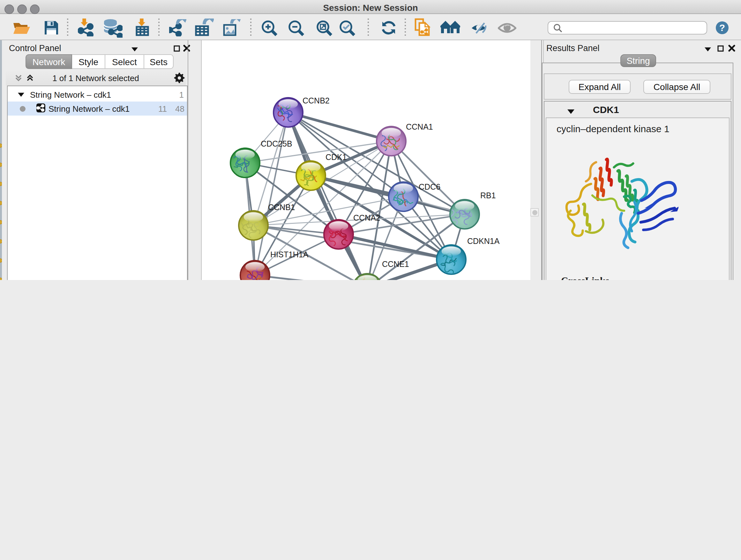 Image resolution: width=741 pixels, height=560 pixels. I want to click on svg-text: CCNA2, so click(367, 218).